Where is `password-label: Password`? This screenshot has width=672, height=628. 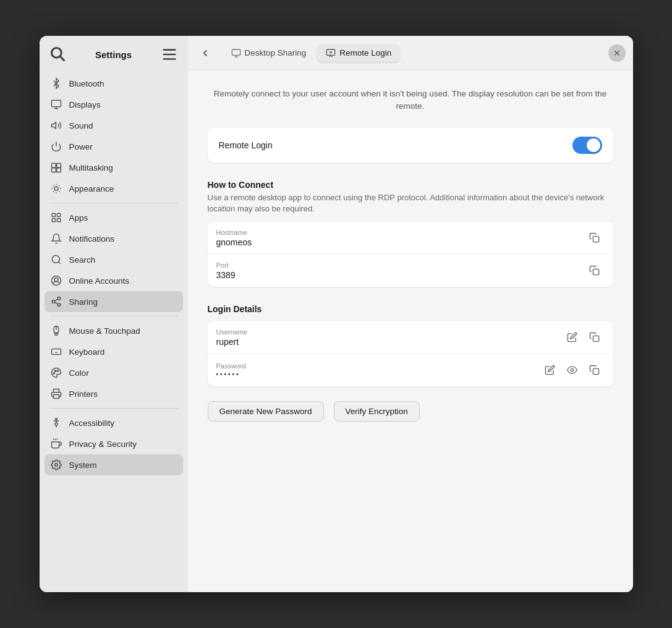 password-label: Password is located at coordinates (378, 366).